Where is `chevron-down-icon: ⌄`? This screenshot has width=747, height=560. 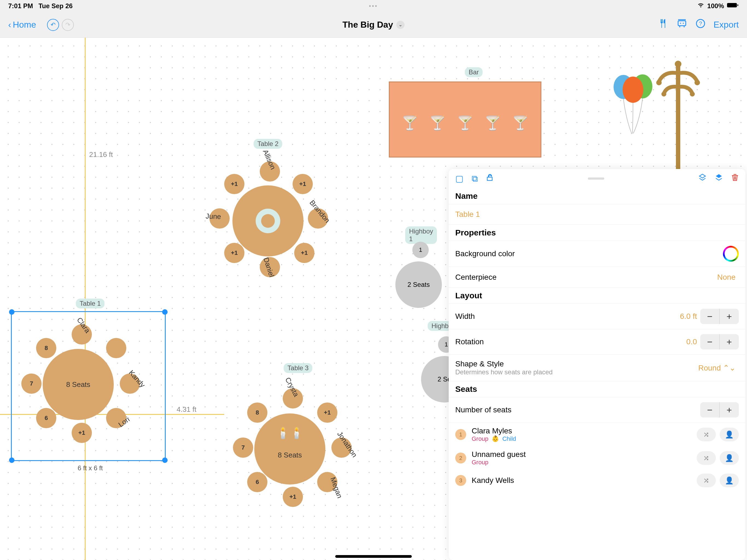
chevron-down-icon: ⌄ is located at coordinates (400, 25).